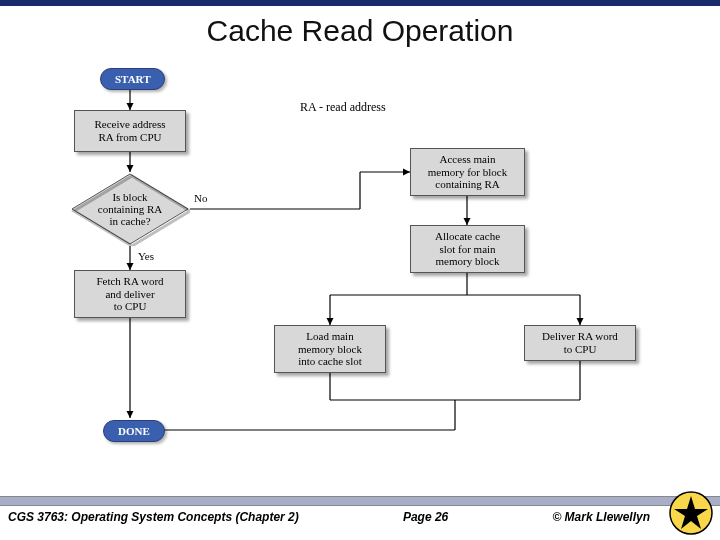 The height and width of the screenshot is (540, 720). I want to click on yes-label: Yes, so click(146, 256).